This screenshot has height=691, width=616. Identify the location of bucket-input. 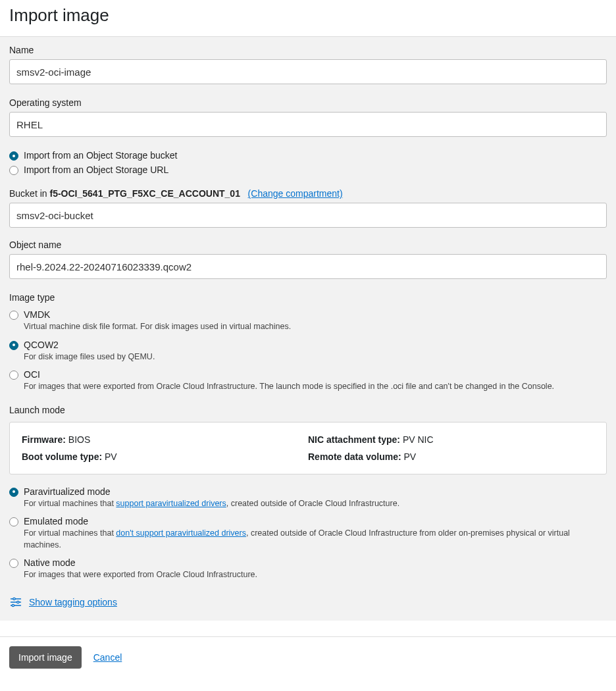
(308, 215).